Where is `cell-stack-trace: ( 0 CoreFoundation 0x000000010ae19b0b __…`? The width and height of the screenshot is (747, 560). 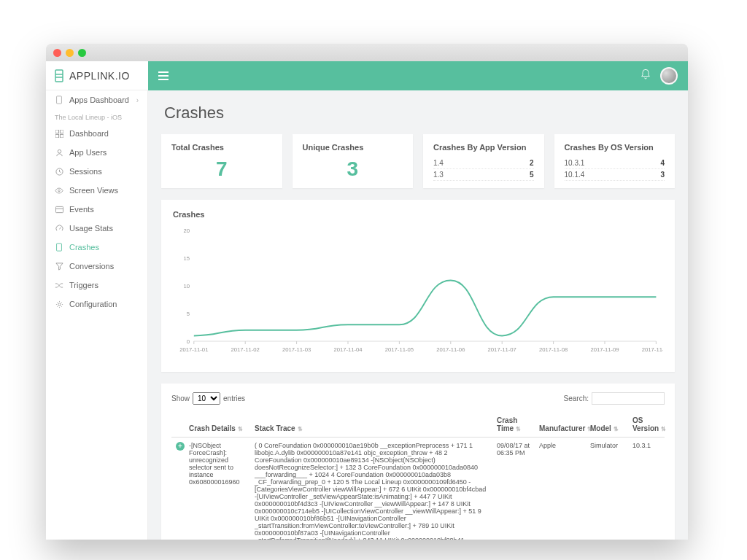
cell-stack-trace: ( 0 CoreFoundation 0x000000010ae19b0b __… is located at coordinates (371, 489).